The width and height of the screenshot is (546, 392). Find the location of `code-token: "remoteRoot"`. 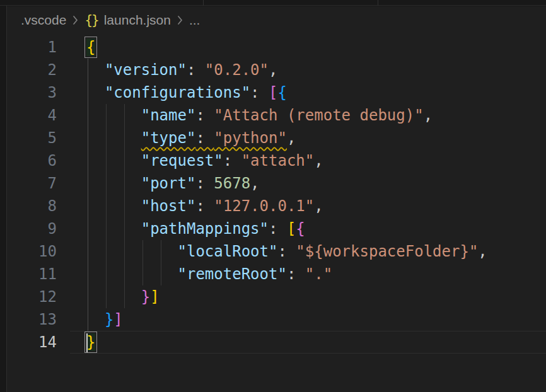

code-token: "remoteRoot" is located at coordinates (232, 274).